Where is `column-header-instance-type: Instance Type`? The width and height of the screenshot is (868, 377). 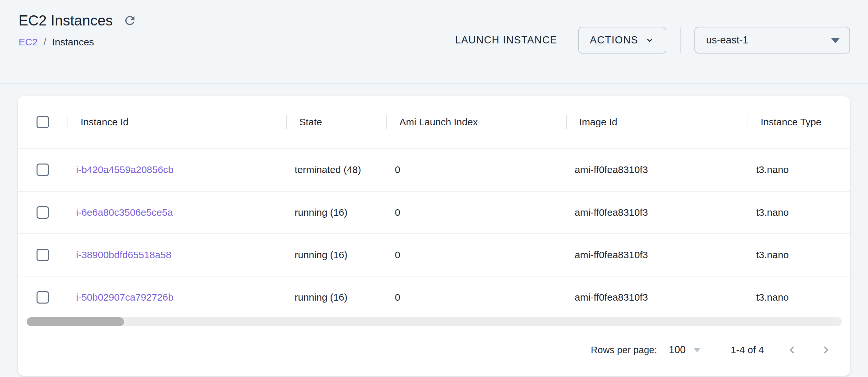 column-header-instance-type: Instance Type is located at coordinates (799, 122).